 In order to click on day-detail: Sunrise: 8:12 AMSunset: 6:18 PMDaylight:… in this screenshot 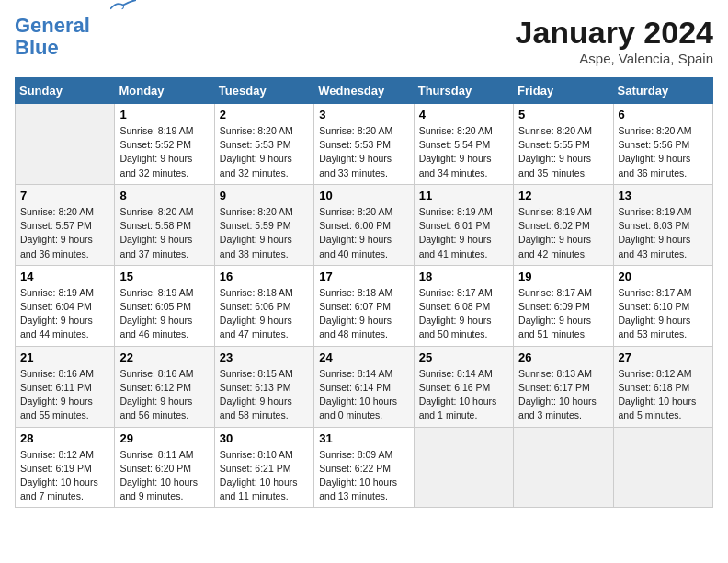, I will do `click(664, 396)`.